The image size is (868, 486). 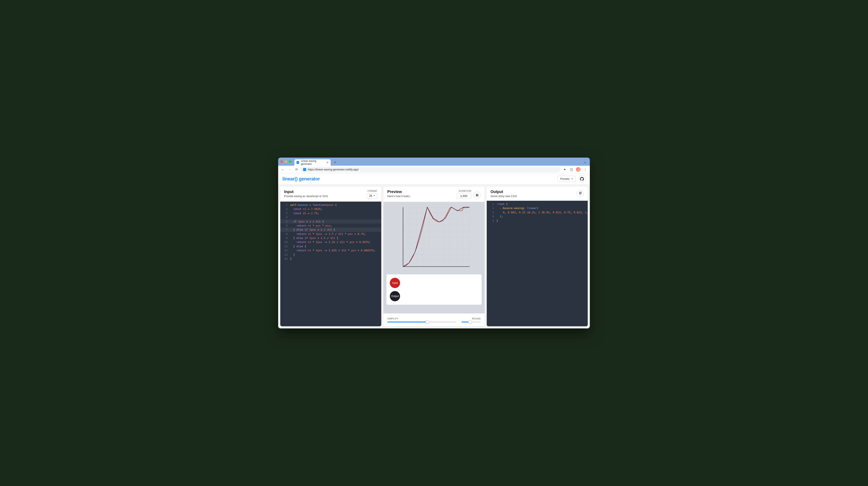 What do you see at coordinates (331, 250) in the screenshot?
I see `code-line: 12 return n1 * (pos -= 2.625 / d1) * pos…` at bounding box center [331, 250].